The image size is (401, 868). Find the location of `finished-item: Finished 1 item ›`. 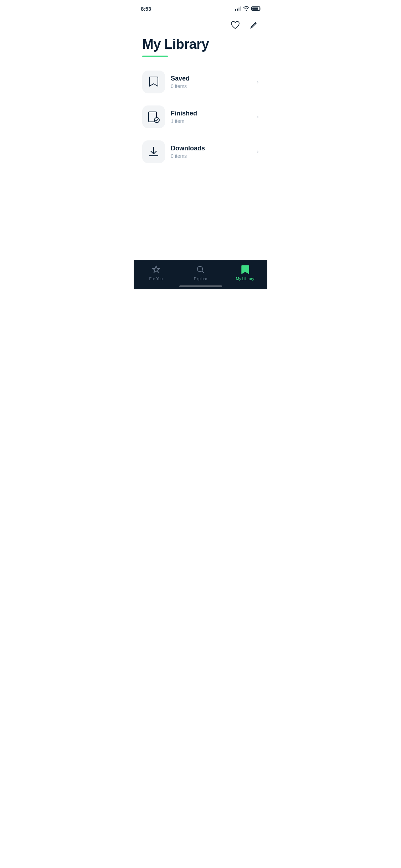

finished-item: Finished 1 item › is located at coordinates (200, 117).